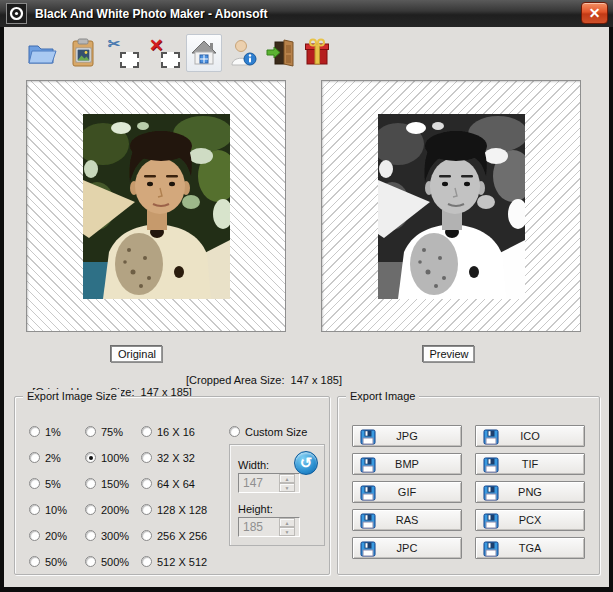 The height and width of the screenshot is (592, 613). What do you see at coordinates (107, 484) in the screenshot?
I see `radio-150pct: 150%` at bounding box center [107, 484].